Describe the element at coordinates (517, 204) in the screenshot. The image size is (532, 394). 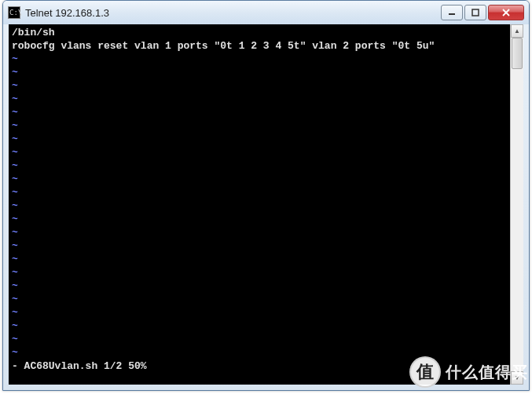
I see `scroll-track` at that location.